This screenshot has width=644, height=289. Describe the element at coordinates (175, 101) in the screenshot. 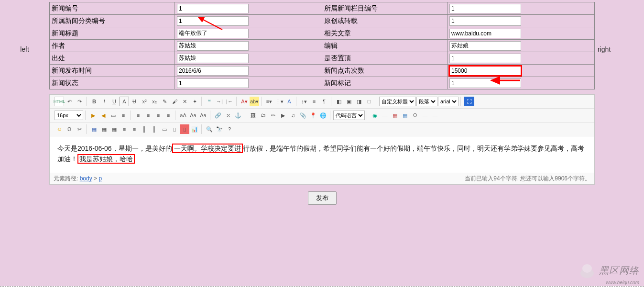

I see `format-brush-icon: 🖌` at that location.